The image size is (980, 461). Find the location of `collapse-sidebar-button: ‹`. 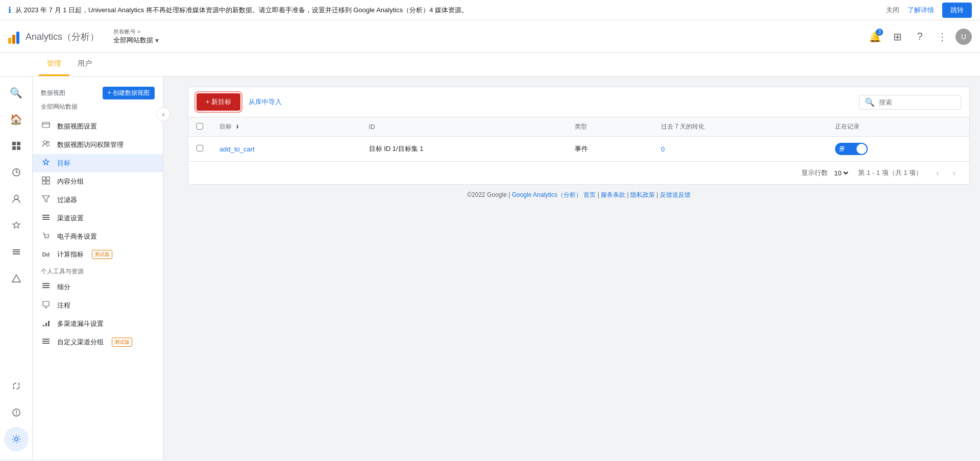

collapse-sidebar-button: ‹ is located at coordinates (163, 114).